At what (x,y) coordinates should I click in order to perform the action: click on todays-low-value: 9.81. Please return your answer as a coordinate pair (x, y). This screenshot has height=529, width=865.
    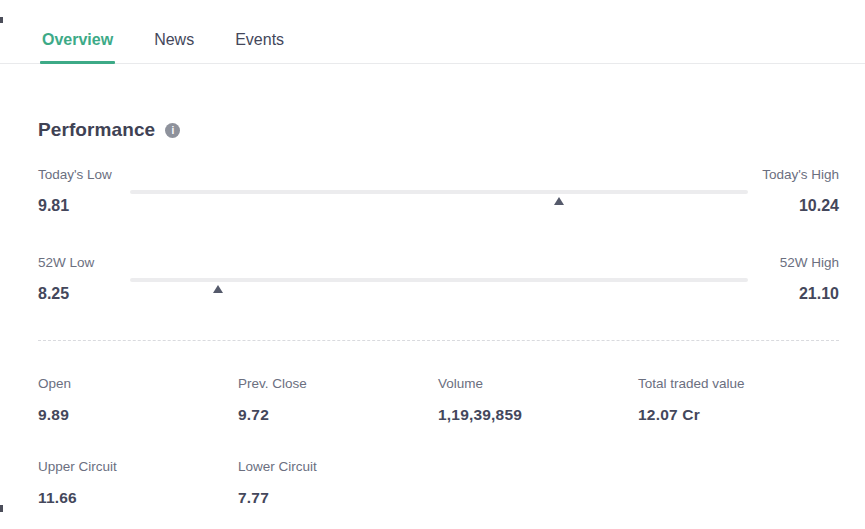
    Looking at the image, I should click on (75, 206).